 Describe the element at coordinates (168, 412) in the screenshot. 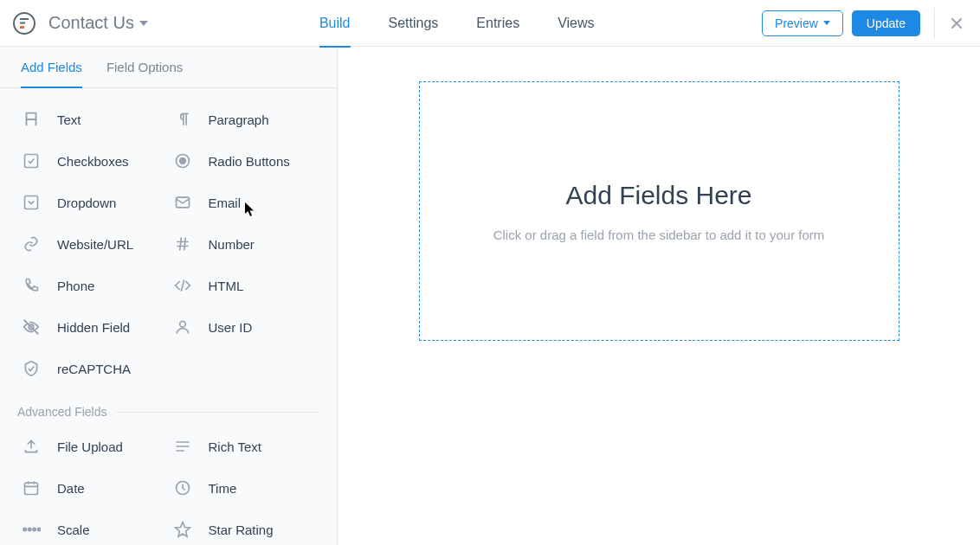

I see `advanced-section-header: Advanced Fields` at that location.